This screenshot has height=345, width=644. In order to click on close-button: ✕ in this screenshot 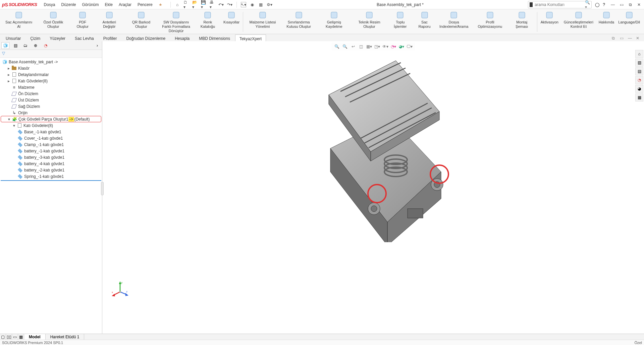, I will do `click(639, 5)`.